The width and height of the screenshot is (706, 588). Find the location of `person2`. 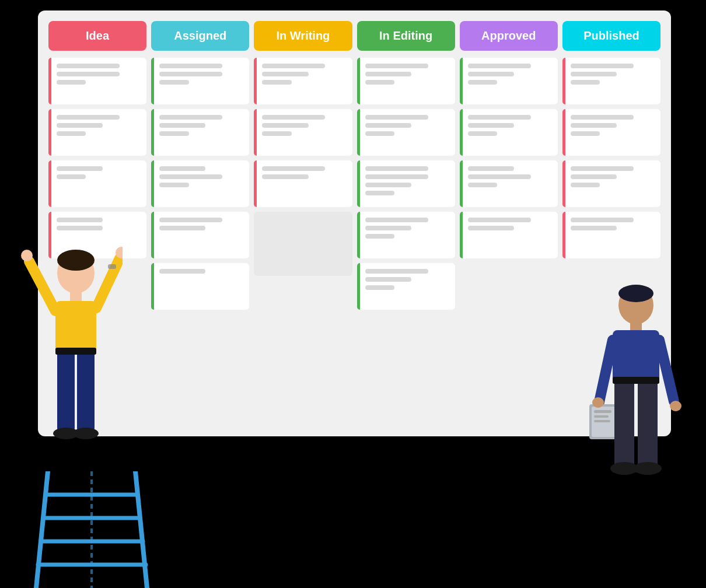

person2 is located at coordinates (642, 396).